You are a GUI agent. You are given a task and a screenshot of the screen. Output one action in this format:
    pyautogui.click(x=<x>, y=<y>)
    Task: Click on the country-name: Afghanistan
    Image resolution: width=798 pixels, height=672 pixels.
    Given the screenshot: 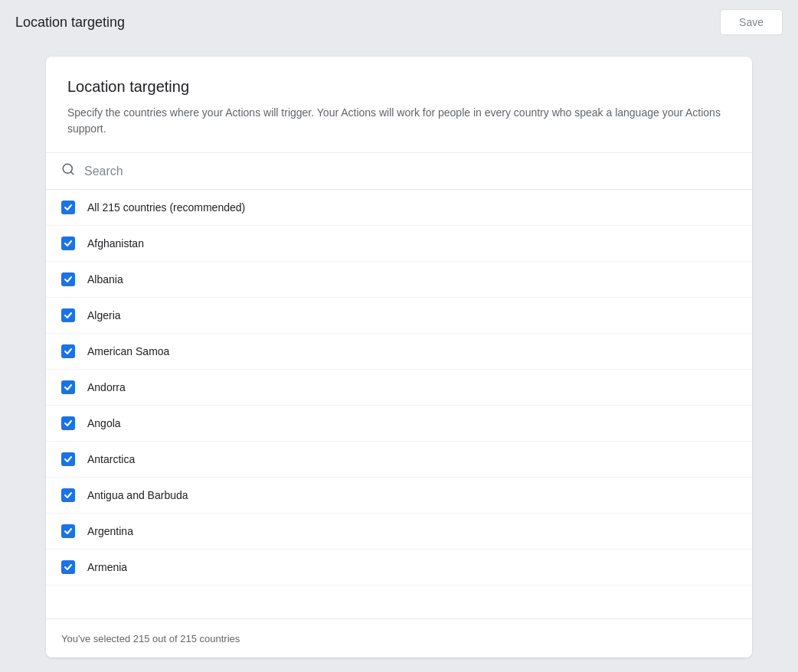 What is the action you would take?
    pyautogui.click(x=116, y=243)
    